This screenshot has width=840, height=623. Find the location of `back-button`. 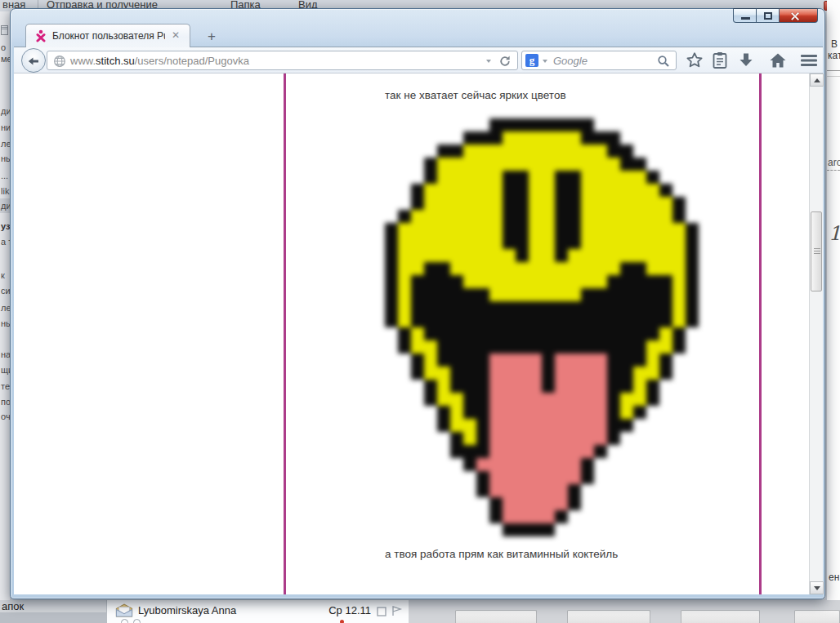

back-button is located at coordinates (34, 60).